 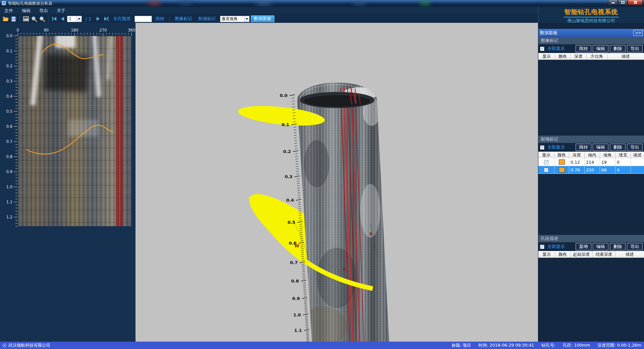 What do you see at coordinates (207, 19) in the screenshot?
I see `crack-mark-button: 裂缝标记` at bounding box center [207, 19].